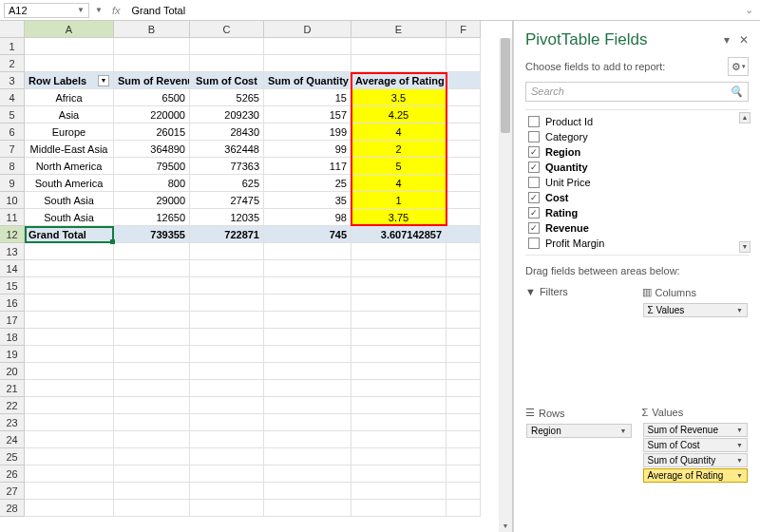 This screenshot has width=760, height=532. Describe the element at coordinates (749, 10) in the screenshot. I see `expand-formula-bar-icon: ⌄` at that location.